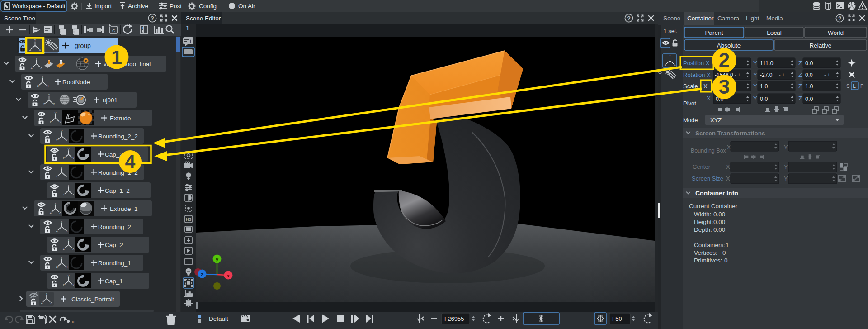 The image size is (868, 329). I want to click on svg-text: Config, so click(208, 6).